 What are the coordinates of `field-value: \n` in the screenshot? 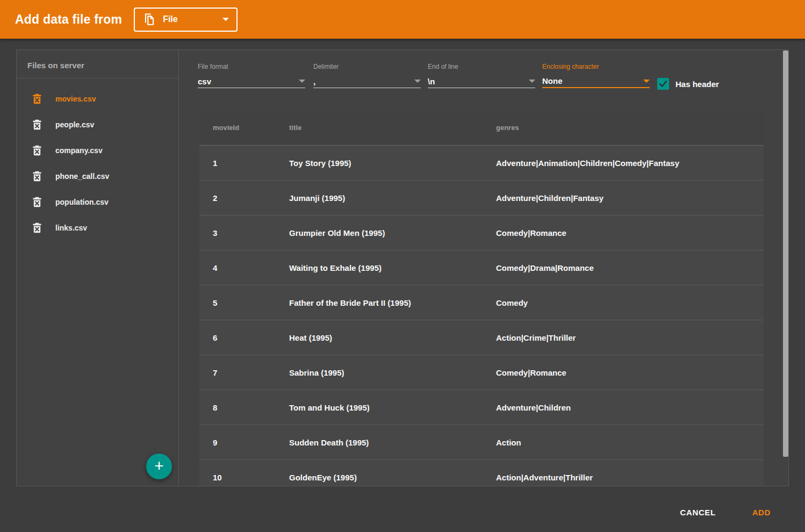 It's located at (431, 82).